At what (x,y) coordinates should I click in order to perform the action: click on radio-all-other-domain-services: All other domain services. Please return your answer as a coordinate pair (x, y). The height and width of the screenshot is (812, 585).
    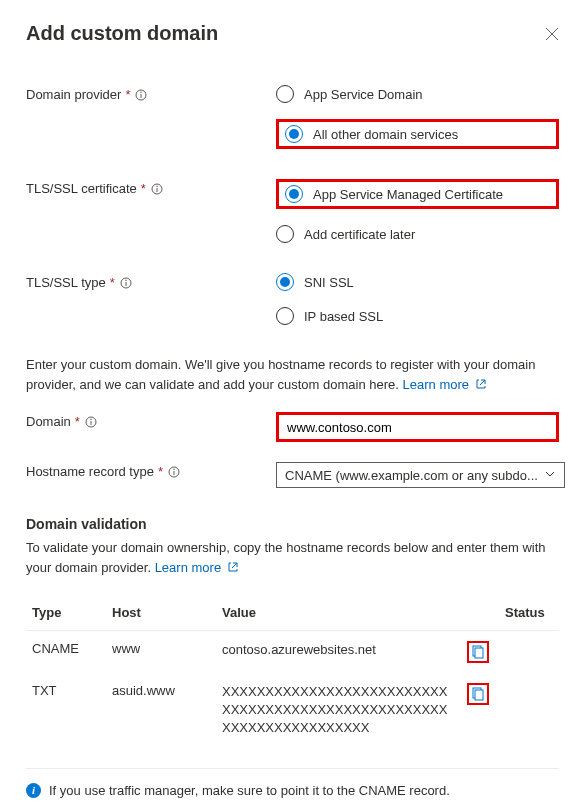
    Looking at the image, I should click on (372, 134).